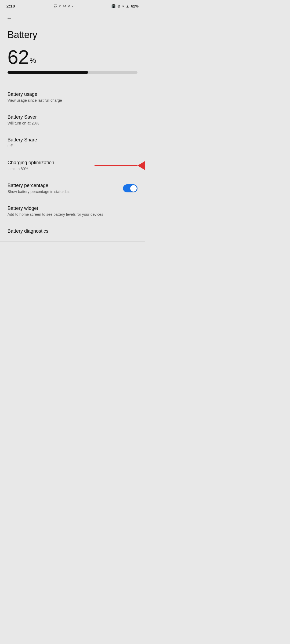 This screenshot has height=644, width=290. What do you see at coordinates (69, 6) in the screenshot?
I see `blocked2-icon: ⊘` at bounding box center [69, 6].